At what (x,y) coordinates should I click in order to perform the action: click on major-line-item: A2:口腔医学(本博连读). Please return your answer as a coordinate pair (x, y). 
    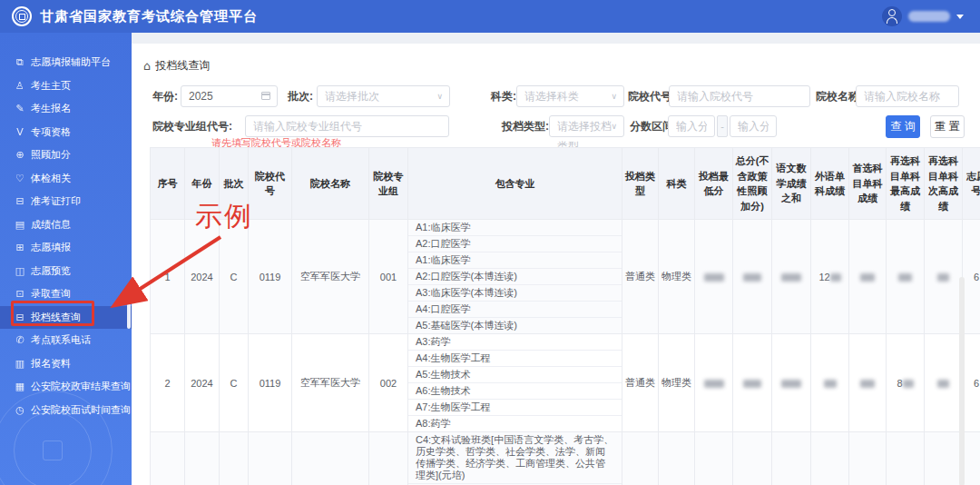
    Looking at the image, I should click on (515, 277).